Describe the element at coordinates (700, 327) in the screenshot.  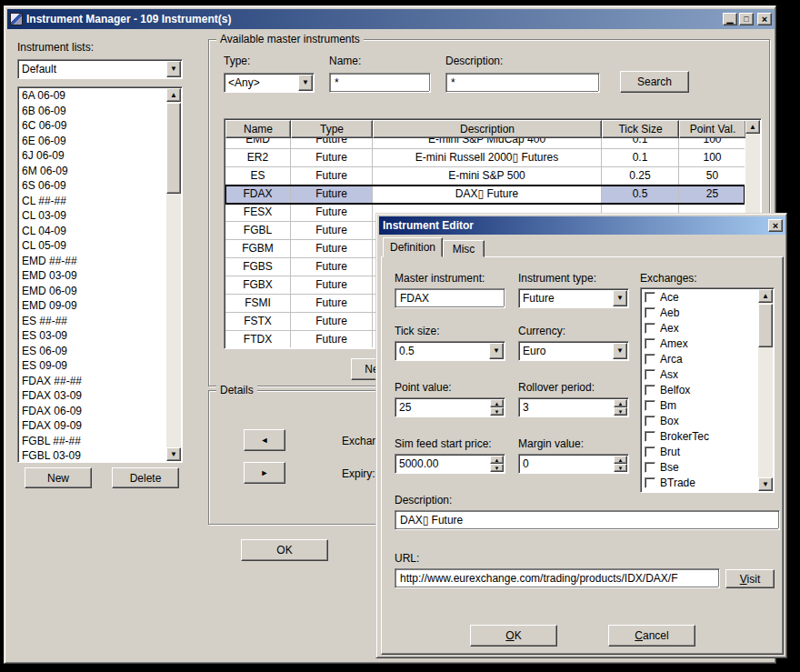
I see `exchange-item: Aex` at that location.